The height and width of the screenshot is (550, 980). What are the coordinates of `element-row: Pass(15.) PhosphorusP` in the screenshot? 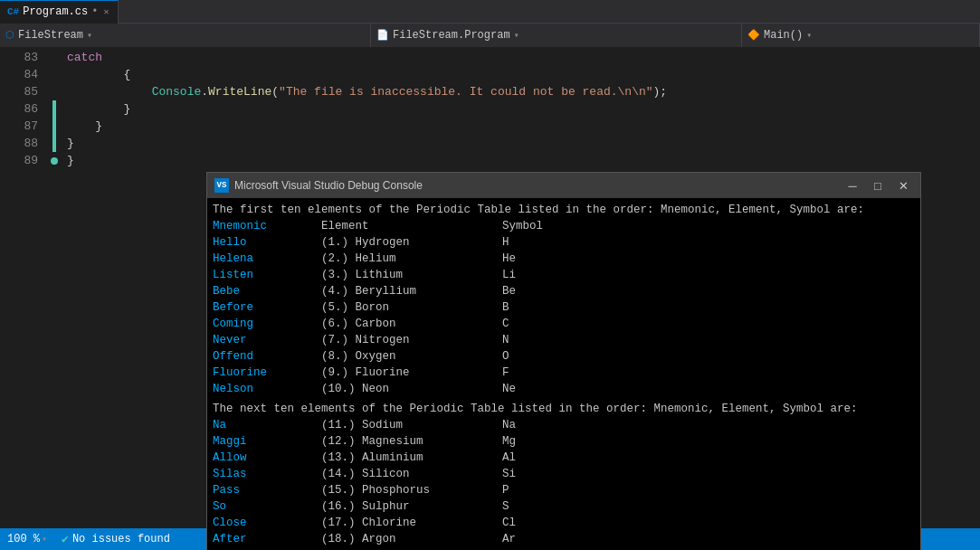 It's located at (564, 490).